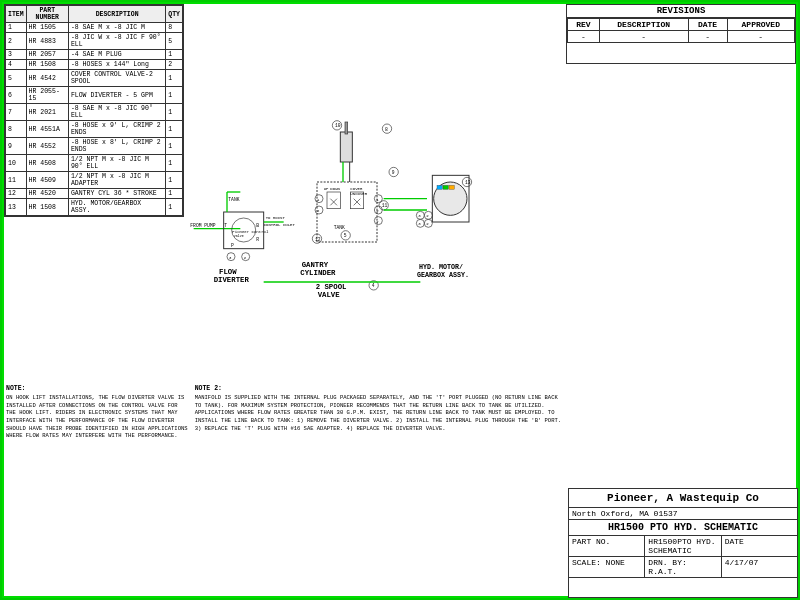 This screenshot has width=800, height=600. I want to click on rev-row1-rev: -, so click(584, 37).